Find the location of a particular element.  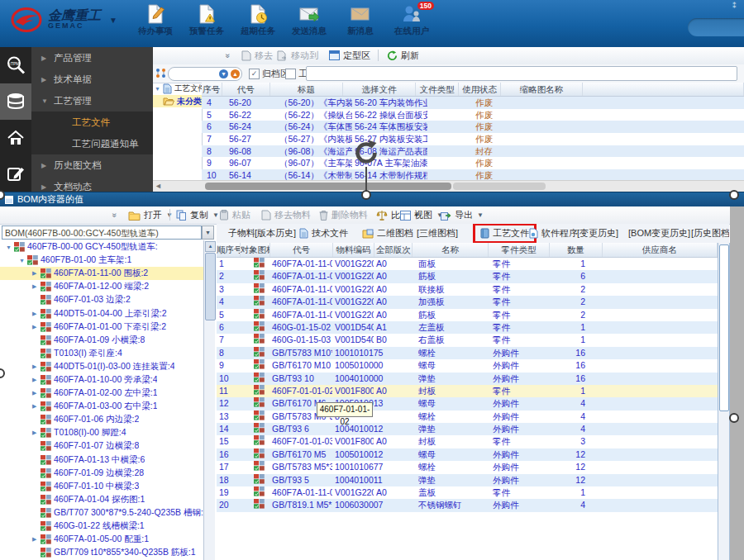

bom-table-row: 16GB/T6170 M51005010012螺母外购件12 is located at coordinates (467, 454).